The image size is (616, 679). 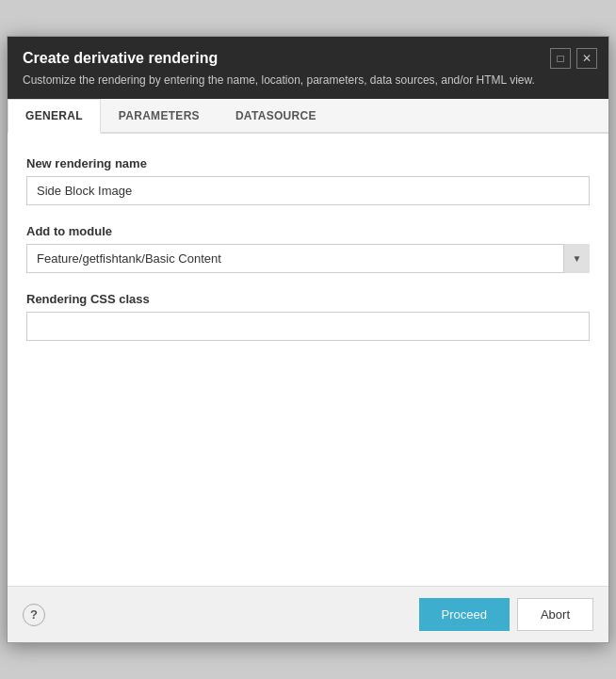 I want to click on rendering-name-group: New rendering name, so click(x=308, y=181).